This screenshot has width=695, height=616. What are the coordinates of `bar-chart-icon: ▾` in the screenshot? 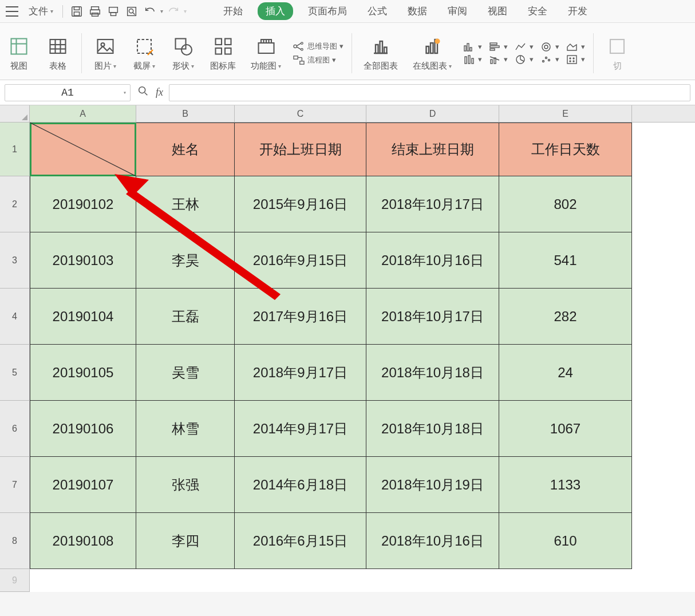 It's located at (473, 47).